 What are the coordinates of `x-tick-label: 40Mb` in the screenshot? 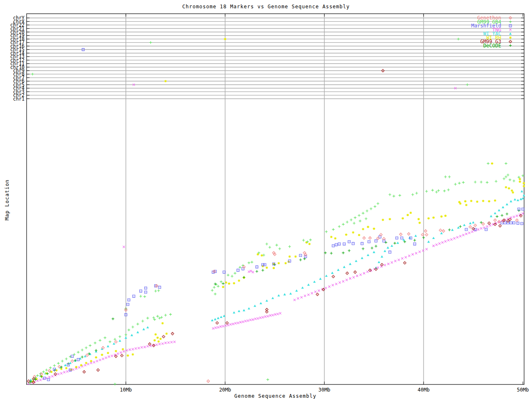 It's located at (424, 390).